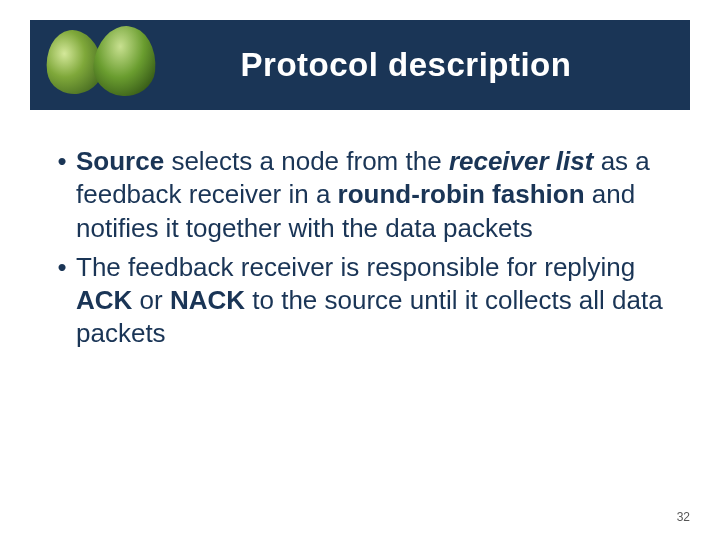  I want to click on page-number: 32, so click(684, 517).